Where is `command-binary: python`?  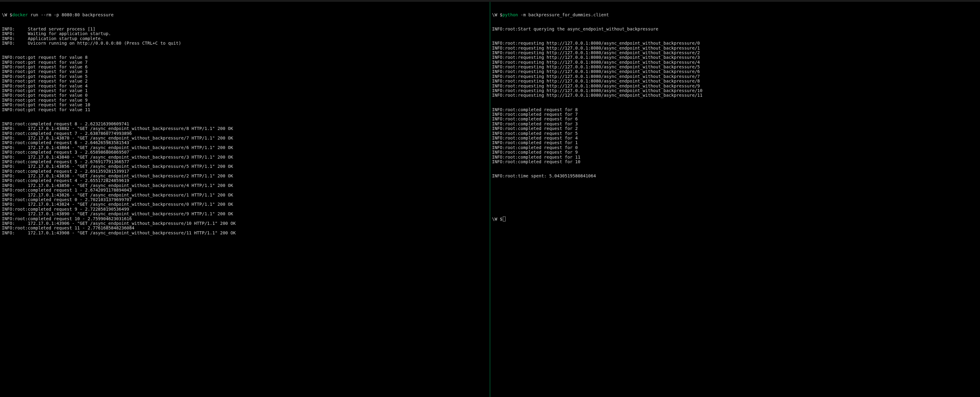
command-binary: python is located at coordinates (511, 14).